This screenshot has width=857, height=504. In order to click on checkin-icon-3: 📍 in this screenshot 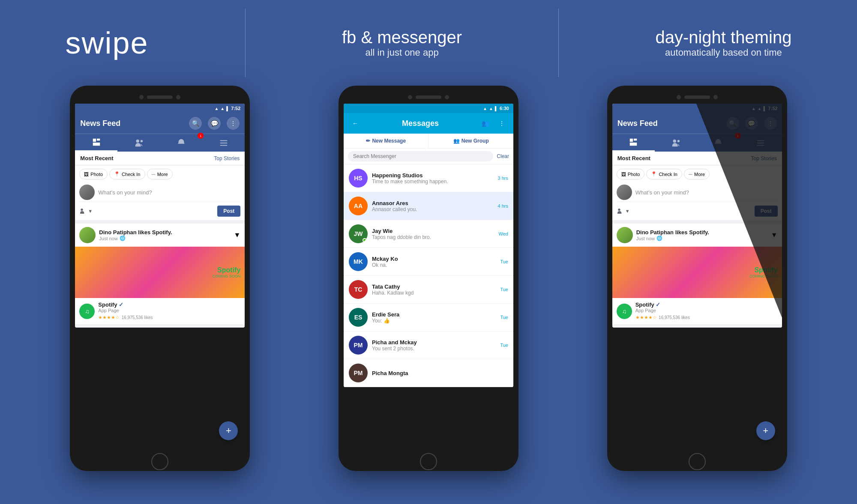, I will do `click(654, 174)`.